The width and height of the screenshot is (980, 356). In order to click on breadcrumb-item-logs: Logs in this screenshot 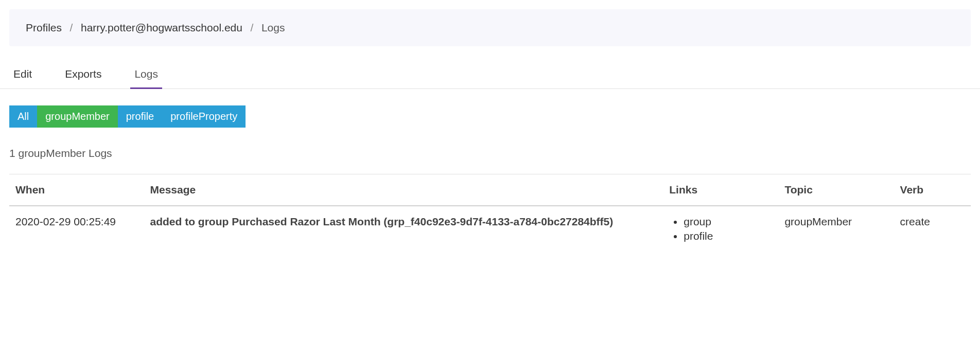, I will do `click(273, 28)`.